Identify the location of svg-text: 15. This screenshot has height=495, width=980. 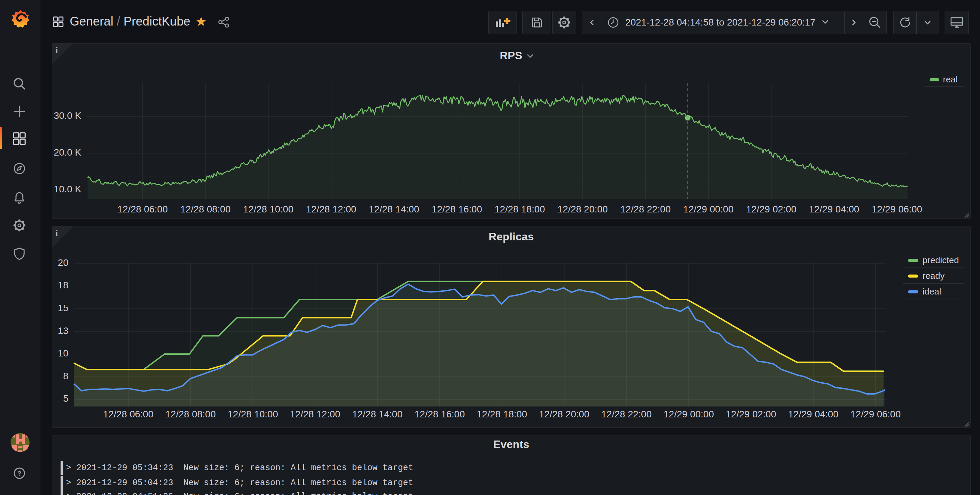
(63, 308).